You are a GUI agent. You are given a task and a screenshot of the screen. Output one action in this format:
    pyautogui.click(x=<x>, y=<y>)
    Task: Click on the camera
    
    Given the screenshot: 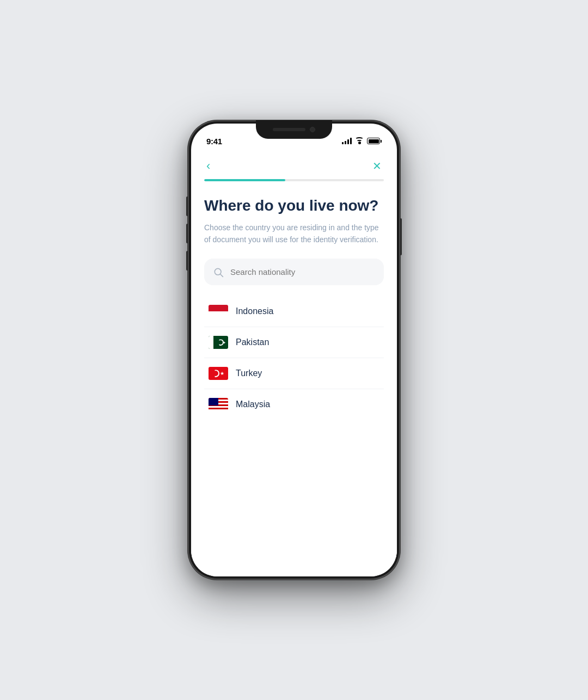 What is the action you would take?
    pyautogui.click(x=313, y=130)
    